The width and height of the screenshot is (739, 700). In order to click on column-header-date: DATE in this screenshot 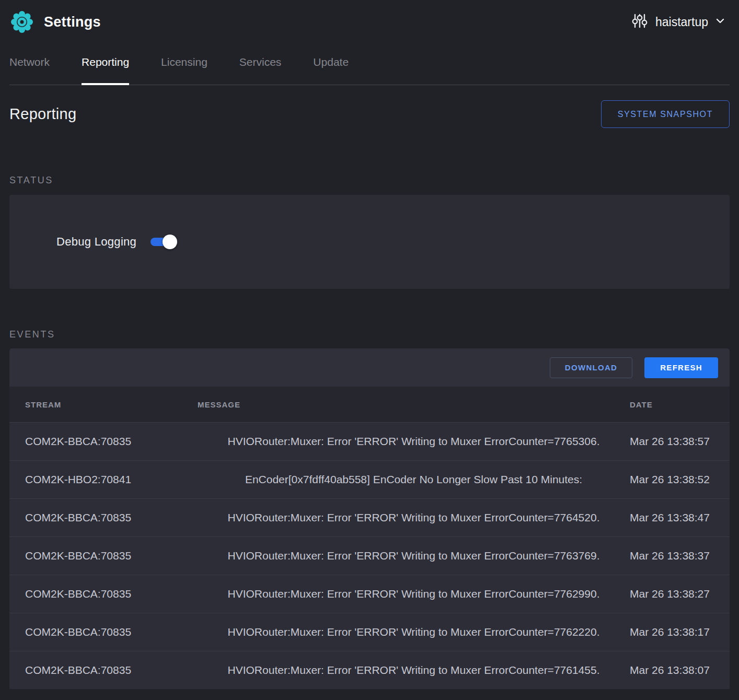, I will do `click(673, 404)`.